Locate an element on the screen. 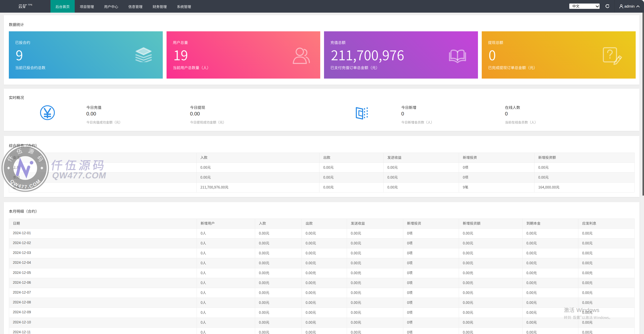 The width and height of the screenshot is (644, 334). svg-text: 7 is located at coordinates (26, 187).